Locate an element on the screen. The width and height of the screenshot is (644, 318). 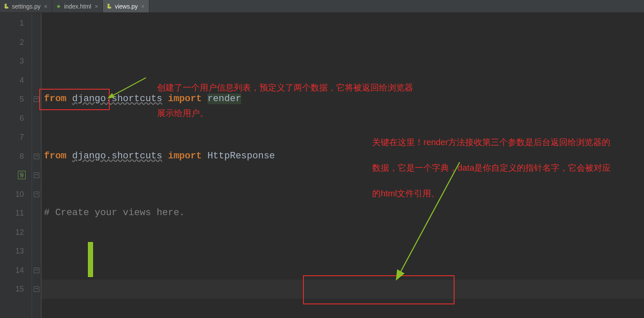
line-num: 14 is located at coordinates (12, 271).